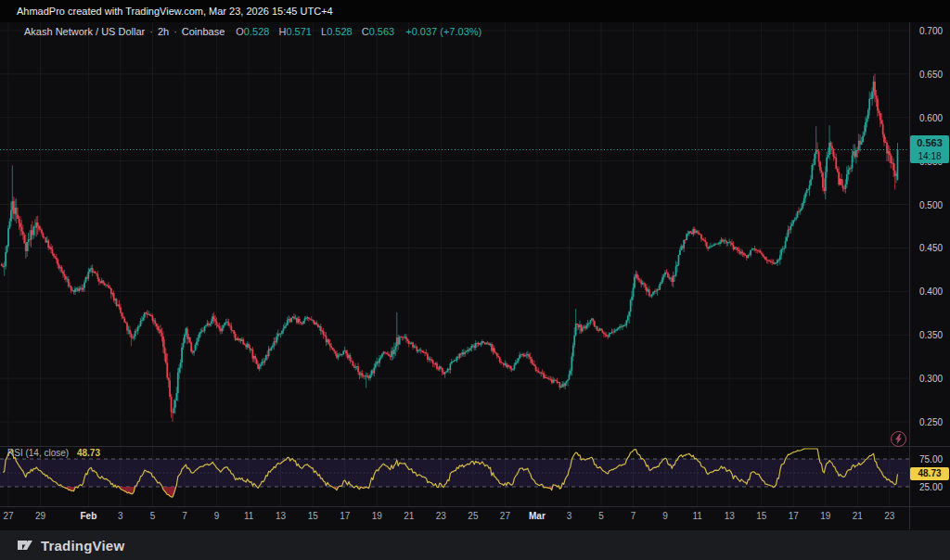  Describe the element at coordinates (473, 515) in the screenshot. I see `time-label: 25` at that location.